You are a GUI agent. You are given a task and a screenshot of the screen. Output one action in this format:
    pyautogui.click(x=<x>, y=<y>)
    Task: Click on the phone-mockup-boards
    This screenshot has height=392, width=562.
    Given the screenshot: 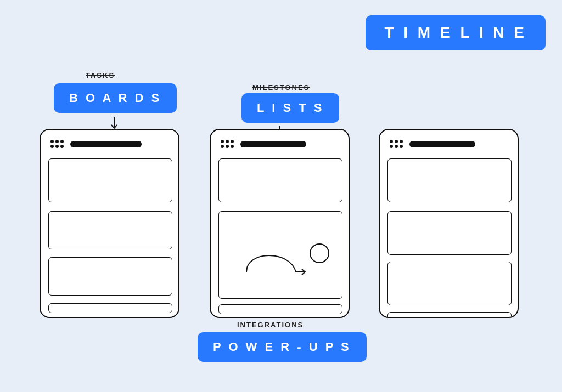 What is the action you would take?
    pyautogui.click(x=110, y=224)
    